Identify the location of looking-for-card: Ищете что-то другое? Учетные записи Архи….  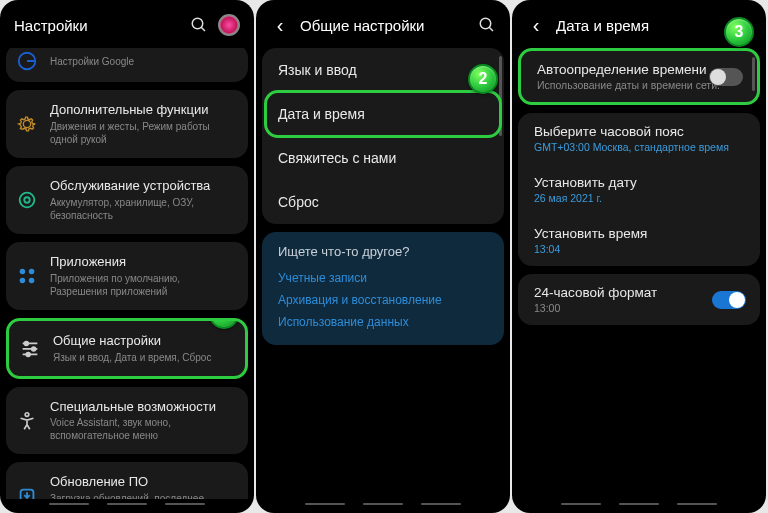
(383, 288).